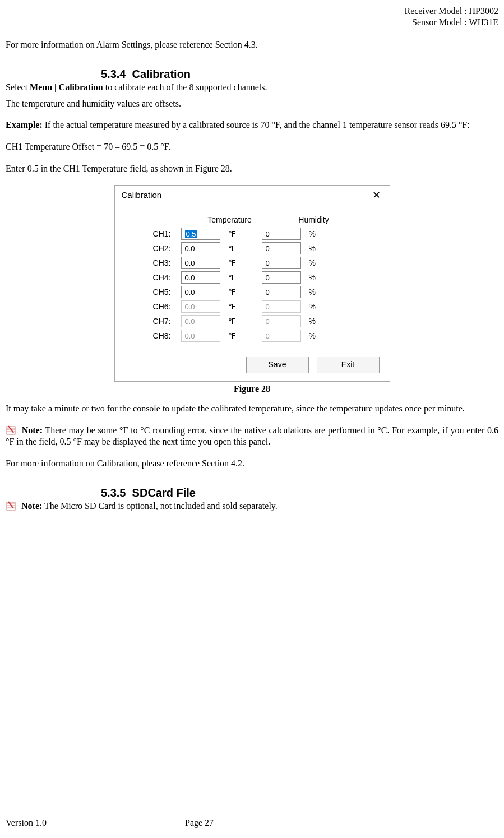 The width and height of the screenshot is (504, 838). I want to click on calibration-row: CH2:0.0℉0%, so click(252, 248).